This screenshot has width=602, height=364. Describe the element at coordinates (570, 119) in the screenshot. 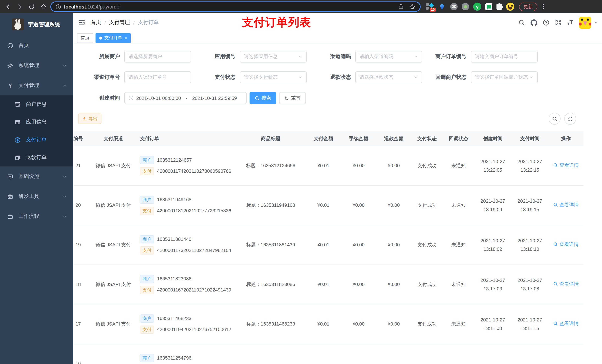

I see `refresh-table-button` at that location.